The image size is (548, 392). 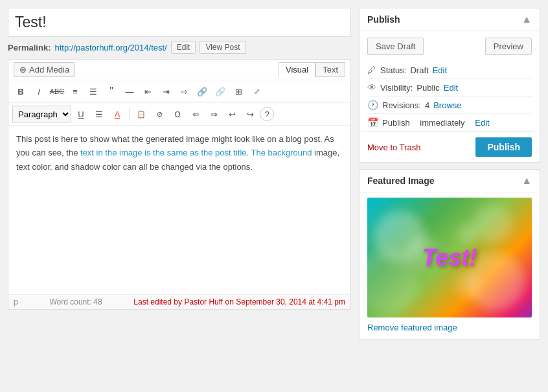 What do you see at coordinates (396, 123) in the screenshot?
I see `publish-label: Publish` at bounding box center [396, 123].